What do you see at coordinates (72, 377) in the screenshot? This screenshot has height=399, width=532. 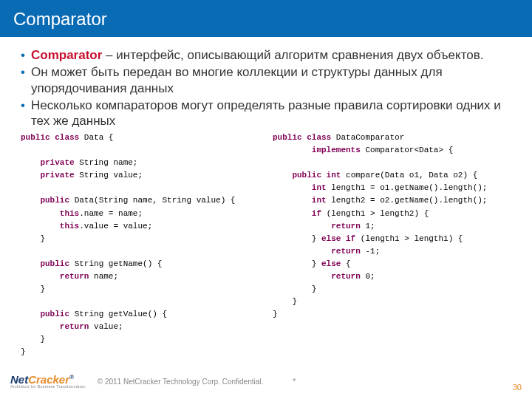 I see `logo-reg: ®` at bounding box center [72, 377].